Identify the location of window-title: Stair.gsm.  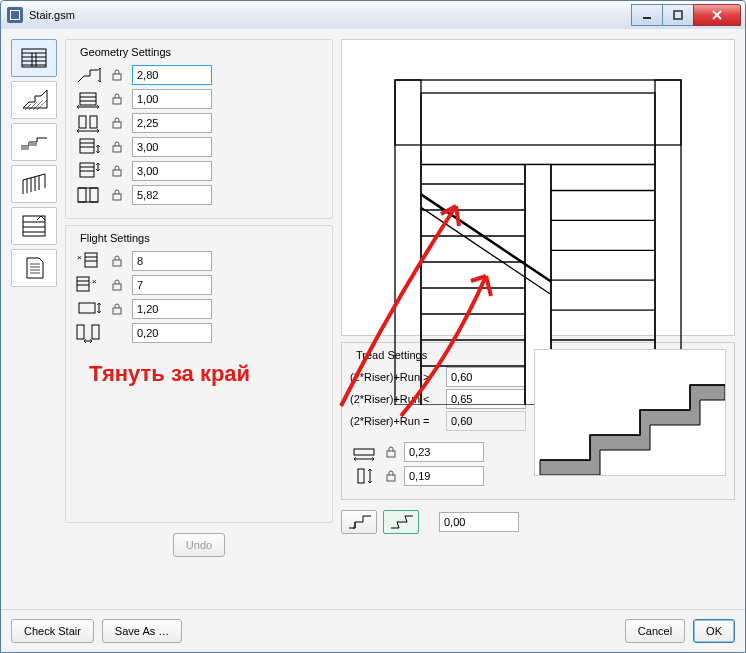
(330, 15).